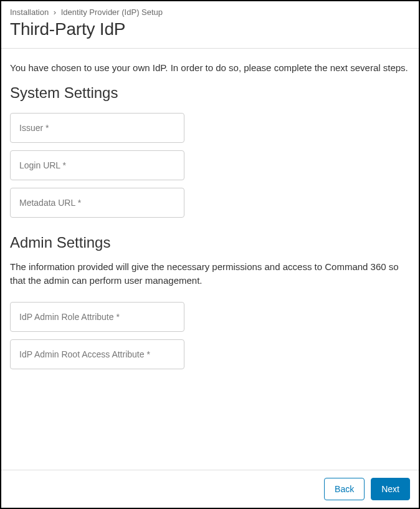  What do you see at coordinates (97, 165) in the screenshot?
I see `login-url-input` at bounding box center [97, 165].